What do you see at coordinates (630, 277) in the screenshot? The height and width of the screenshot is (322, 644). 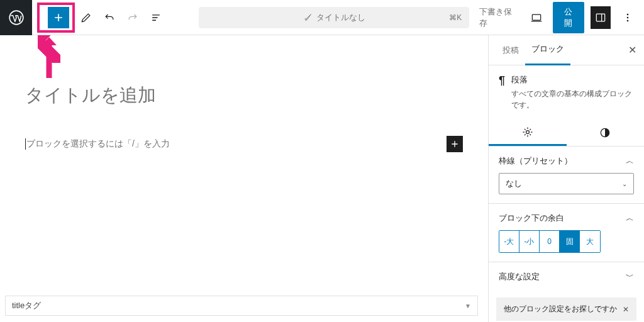 I see `chevron-down-icon: ﹀` at bounding box center [630, 277].